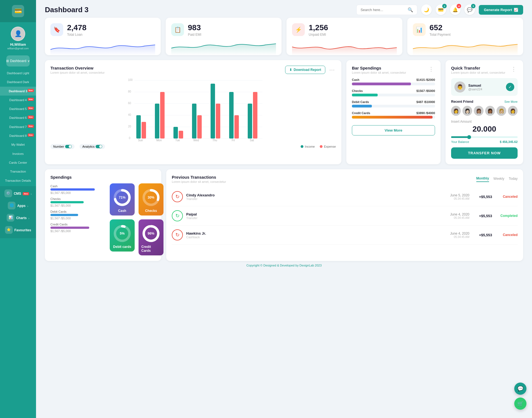  I want to click on analytics-toggle: Analytics, so click(92, 147).